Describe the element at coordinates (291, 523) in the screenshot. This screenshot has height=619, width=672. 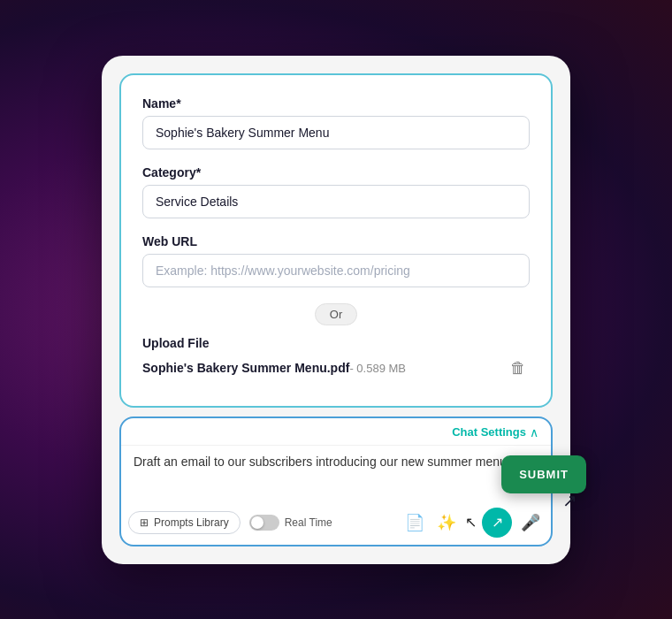
I see `realtime-toggle-container: Real Time` at that location.